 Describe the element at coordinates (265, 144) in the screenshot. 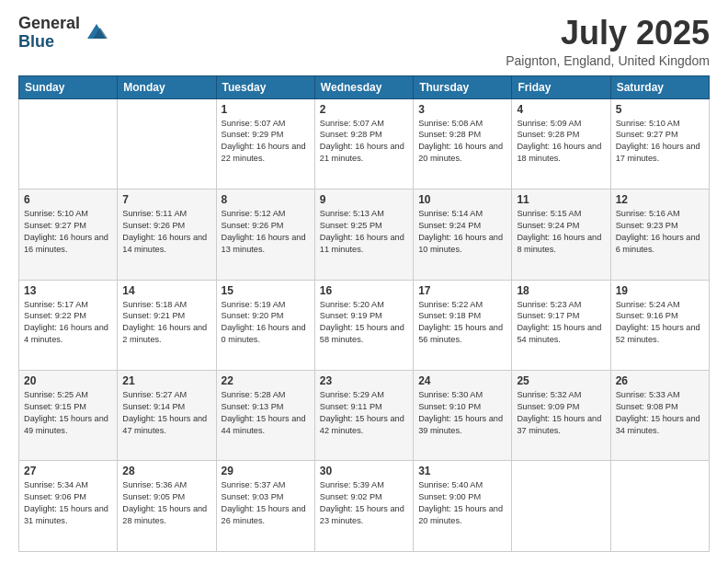

I see `table-row: 1Sunrise: 5:07 AM Sunset: 9:29 PM Daylig…` at that location.